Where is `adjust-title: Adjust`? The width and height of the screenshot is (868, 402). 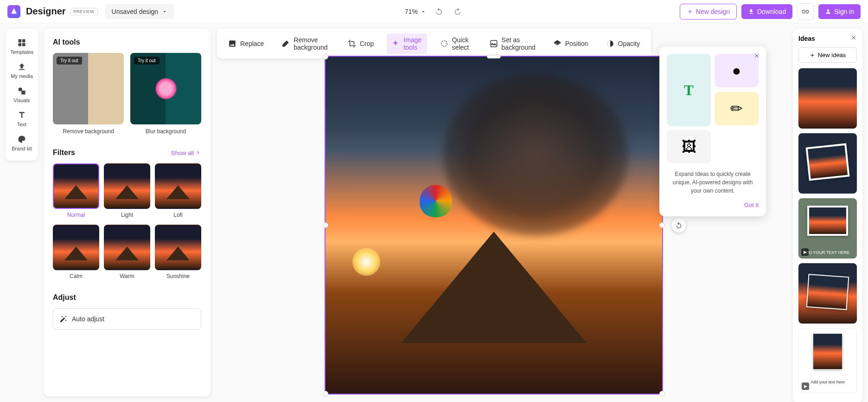
adjust-title: Adjust is located at coordinates (127, 298).